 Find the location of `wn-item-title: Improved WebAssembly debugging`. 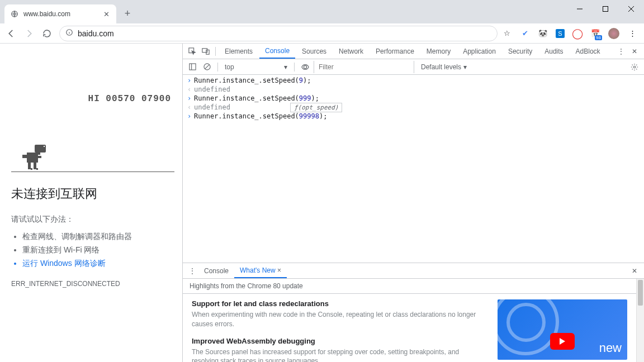

wn-item-title: Improved WebAssembly debugging is located at coordinates (339, 341).